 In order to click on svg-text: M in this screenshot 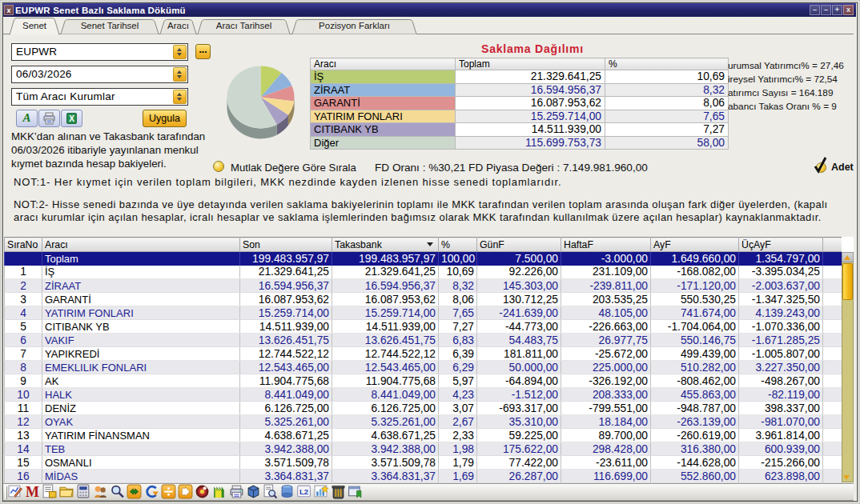, I will do `click(32, 491)`.